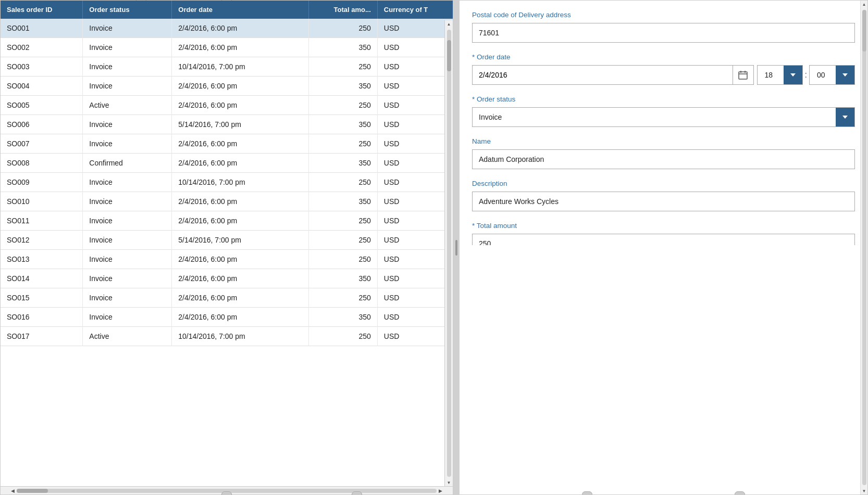 The width and height of the screenshot is (868, 495). Describe the element at coordinates (449, 24) in the screenshot. I see `scroll-up-arrow: ▲` at that location.